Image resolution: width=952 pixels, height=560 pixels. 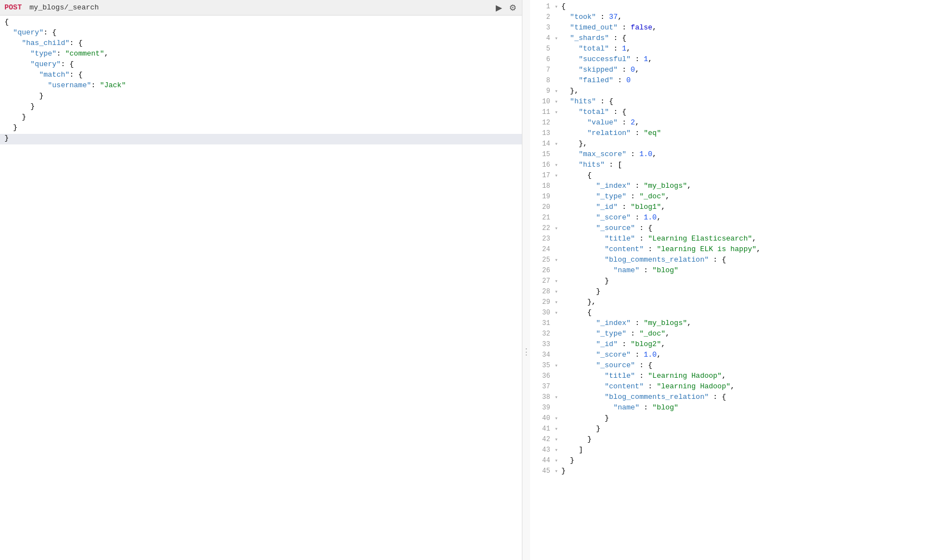 I want to click on right-line: 18 "_index" : "my_blogs",, so click(x=741, y=187).